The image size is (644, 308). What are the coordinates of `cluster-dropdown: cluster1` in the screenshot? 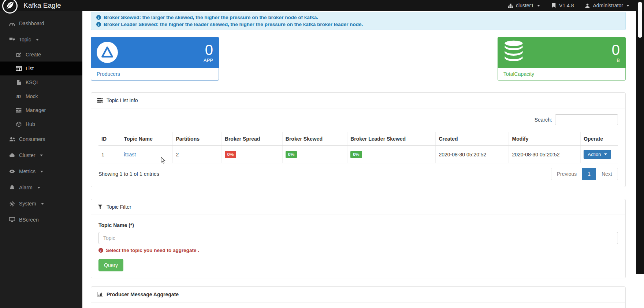 It's located at (524, 5).